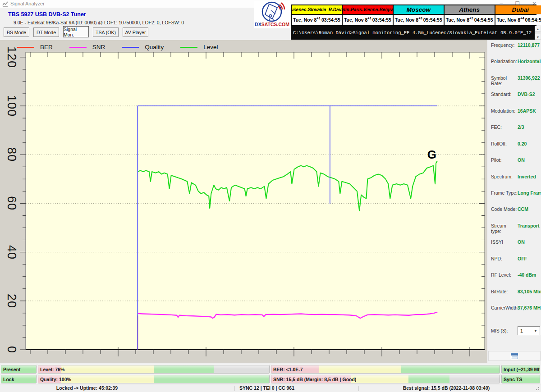 Image resolution: width=541 pixels, height=392 pixels. I want to click on console-output: C:\Users\Roman Dávid>Signal monitoring_P…, so click(413, 32).